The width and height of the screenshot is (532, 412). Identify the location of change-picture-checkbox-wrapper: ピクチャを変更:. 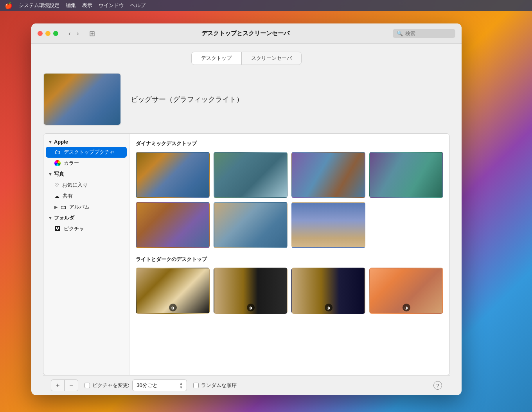
(107, 385).